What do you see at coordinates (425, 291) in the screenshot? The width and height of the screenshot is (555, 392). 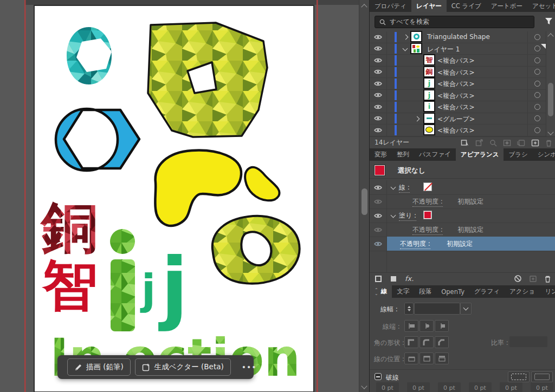 I see `tab-paragraph: 段落` at bounding box center [425, 291].